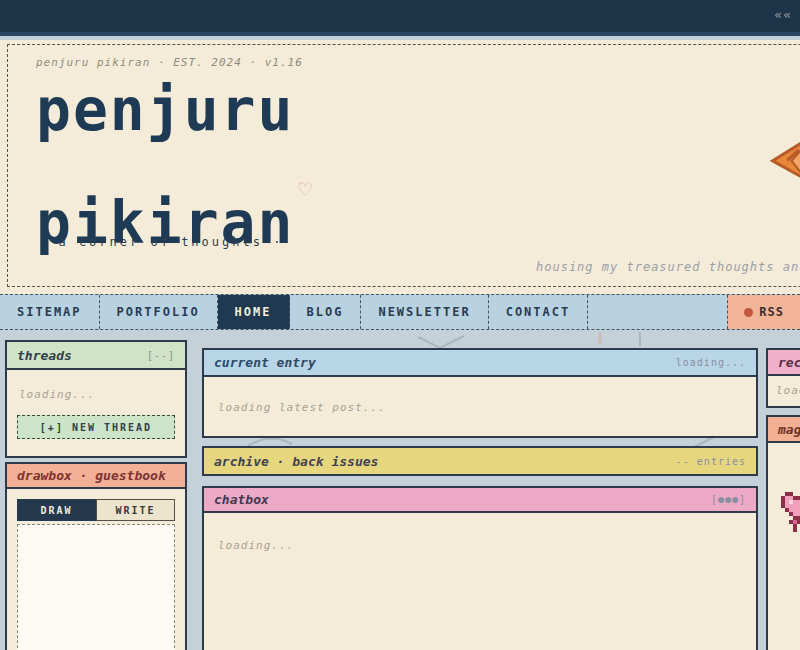 This screenshot has height=650, width=800. Describe the element at coordinates (424, 312) in the screenshot. I see `nav-item-newsletter: NEWSLETTER` at that location.